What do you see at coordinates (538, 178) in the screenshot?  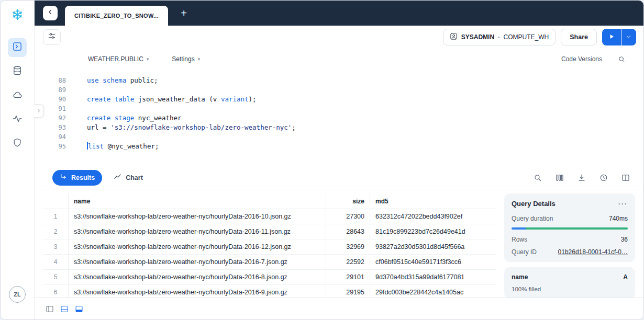 I see `search-results-icon` at bounding box center [538, 178].